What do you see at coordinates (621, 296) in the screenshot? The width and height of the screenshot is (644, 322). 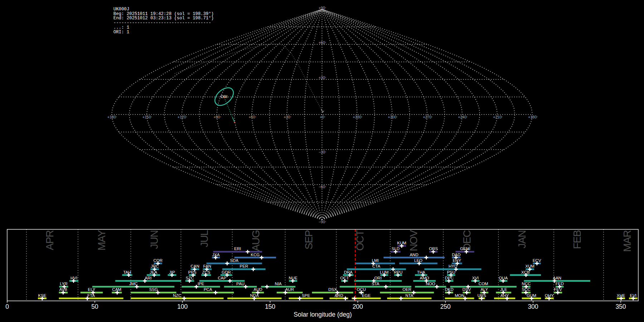 I see `svg-text: XHE` at bounding box center [621, 296].